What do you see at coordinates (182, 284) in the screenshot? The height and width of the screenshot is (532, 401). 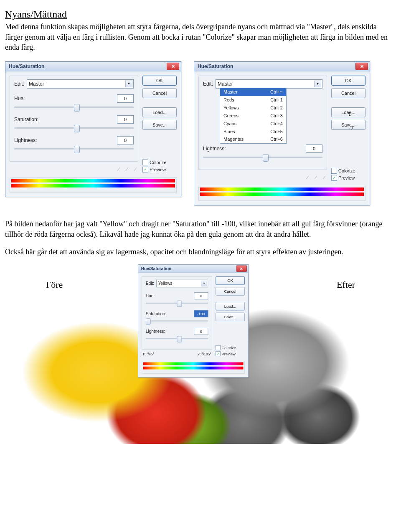 I see `edit-combo: Yellows ▼` at bounding box center [182, 284].